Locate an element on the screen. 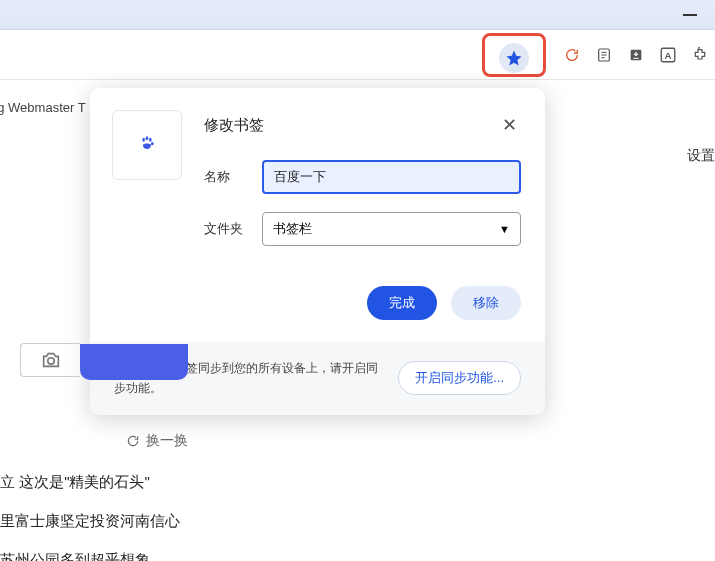 This screenshot has height=561, width=715. camera-icon is located at coordinates (51, 360).